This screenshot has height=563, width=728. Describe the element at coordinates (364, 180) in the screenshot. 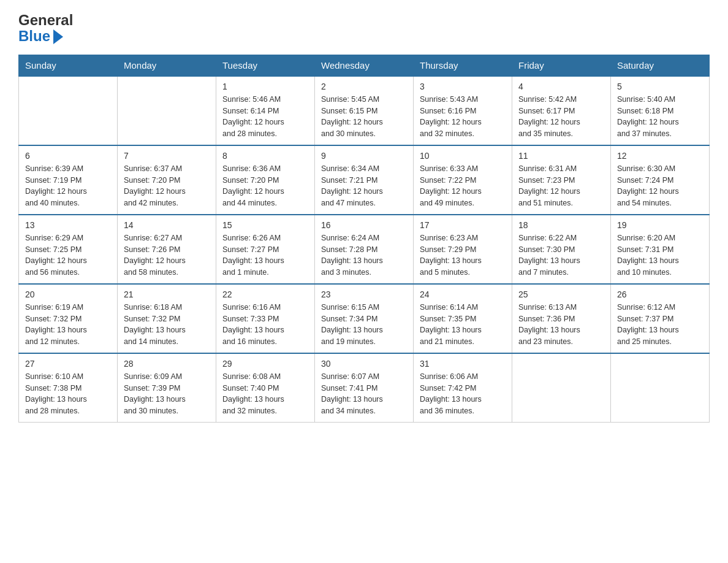

I see `calendar-week-2: 6Sunrise: 6:39 AM Sunset: 7:19 PM Daylig…` at that location.